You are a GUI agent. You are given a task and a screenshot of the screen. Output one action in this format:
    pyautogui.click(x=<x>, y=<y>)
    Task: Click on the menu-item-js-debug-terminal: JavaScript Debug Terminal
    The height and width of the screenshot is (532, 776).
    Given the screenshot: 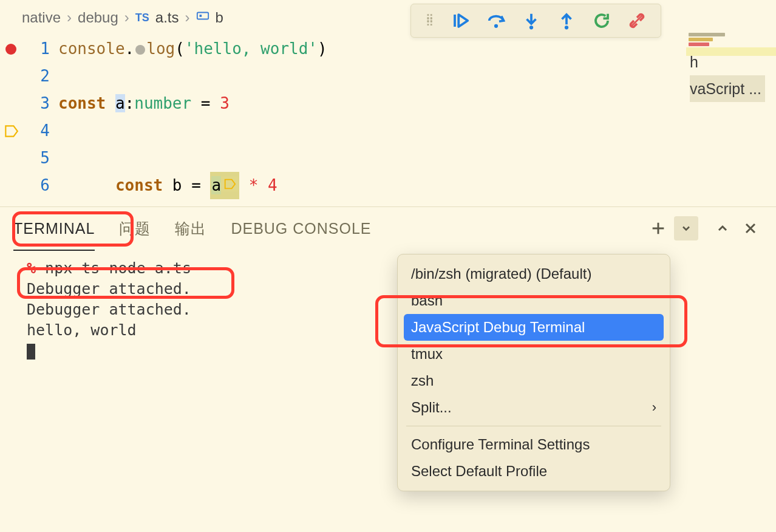 What is the action you would take?
    pyautogui.click(x=534, y=327)
    